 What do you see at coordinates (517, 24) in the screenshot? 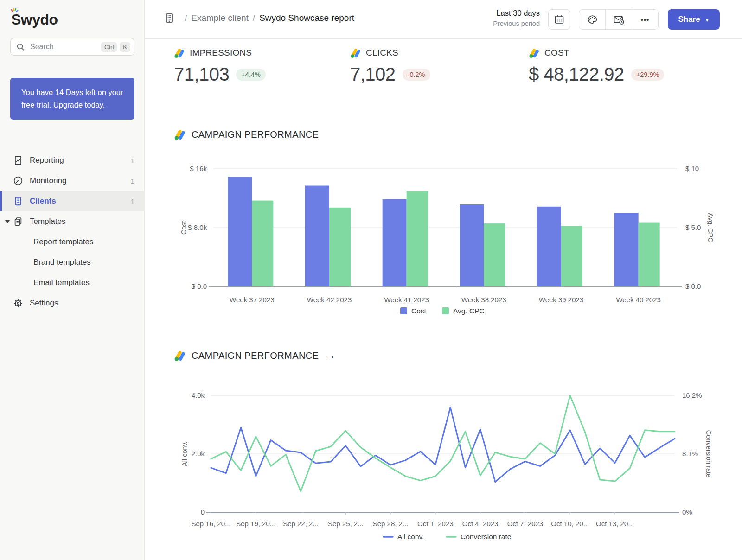
I see `date-range-secondary: Previous period` at bounding box center [517, 24].